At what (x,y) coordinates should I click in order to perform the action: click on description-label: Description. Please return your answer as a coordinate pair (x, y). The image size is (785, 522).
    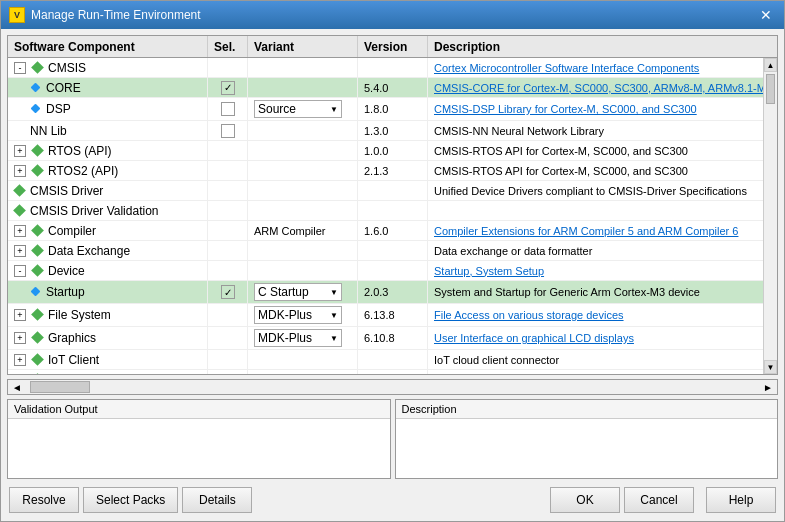
    Looking at the image, I should click on (587, 410).